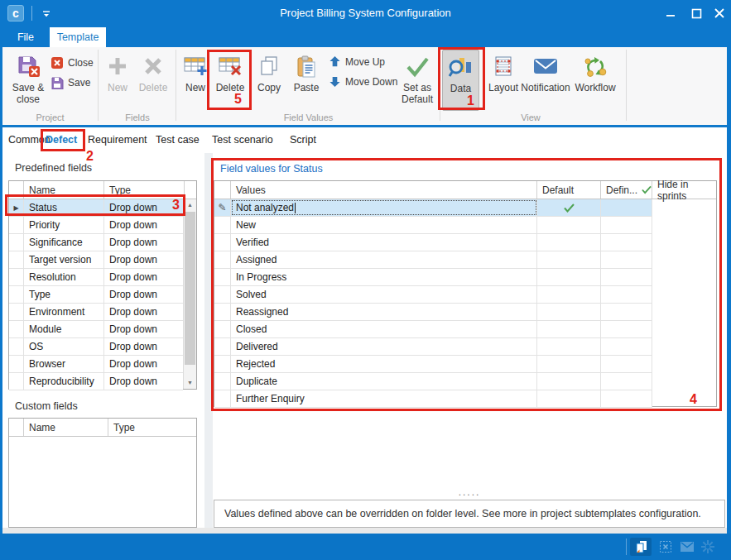 This screenshot has height=560, width=731. Describe the element at coordinates (666, 547) in the screenshot. I see `grid-box-icon` at that location.